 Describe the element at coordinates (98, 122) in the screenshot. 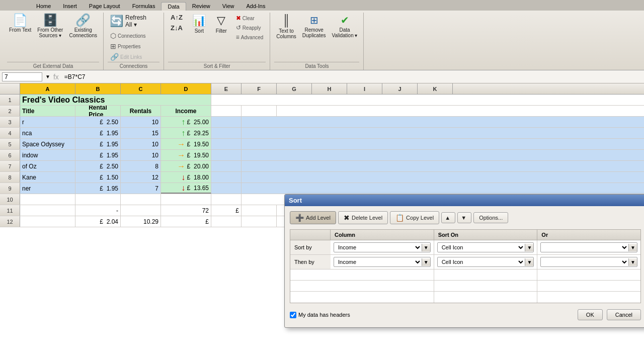

I see `cell-b3: £ 2.50` at that location.